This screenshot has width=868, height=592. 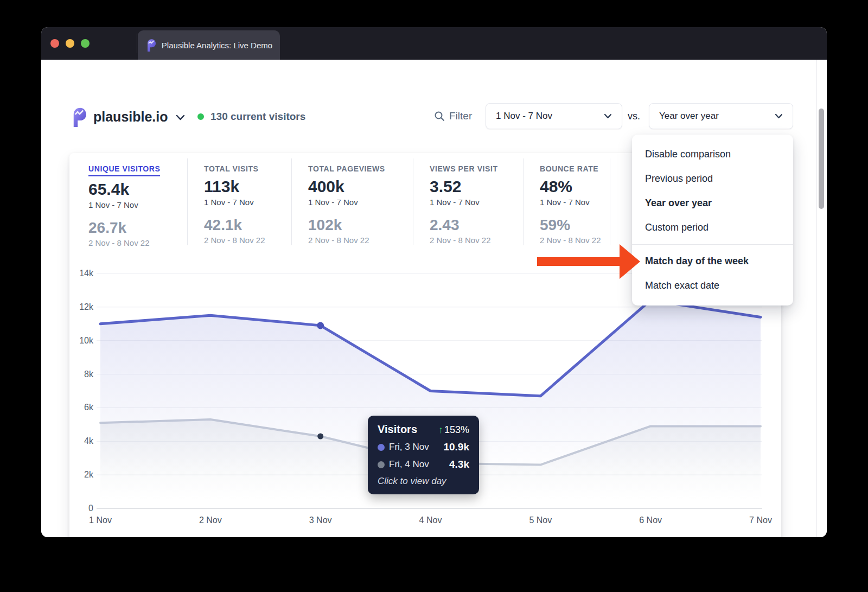 I want to click on svg-text: 12k, so click(x=87, y=307).